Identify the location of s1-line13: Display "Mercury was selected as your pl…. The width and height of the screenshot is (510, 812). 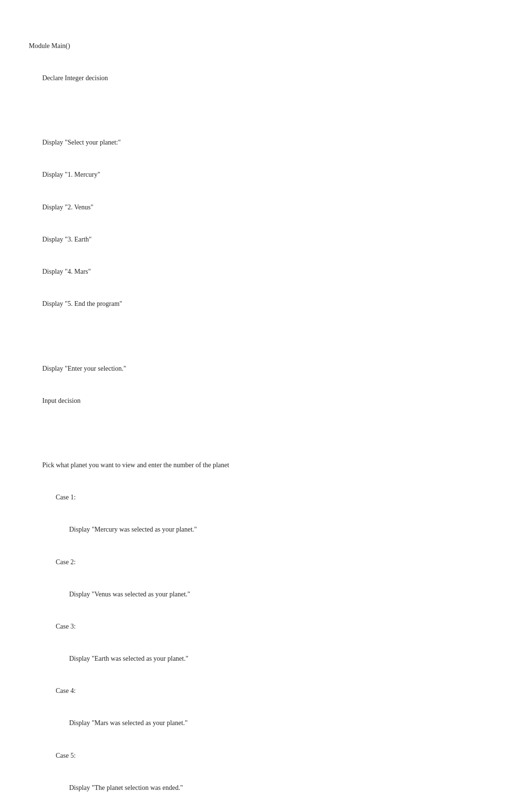
(255, 530).